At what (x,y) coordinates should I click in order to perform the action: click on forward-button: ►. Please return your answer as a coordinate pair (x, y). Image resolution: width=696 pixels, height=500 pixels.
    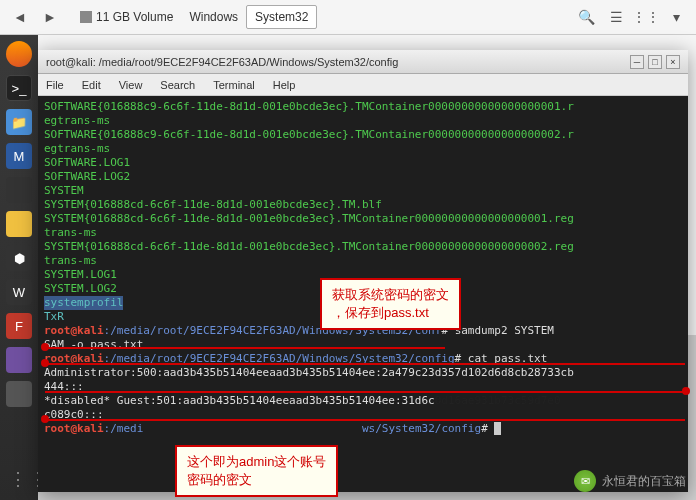
    Looking at the image, I should click on (50, 17).